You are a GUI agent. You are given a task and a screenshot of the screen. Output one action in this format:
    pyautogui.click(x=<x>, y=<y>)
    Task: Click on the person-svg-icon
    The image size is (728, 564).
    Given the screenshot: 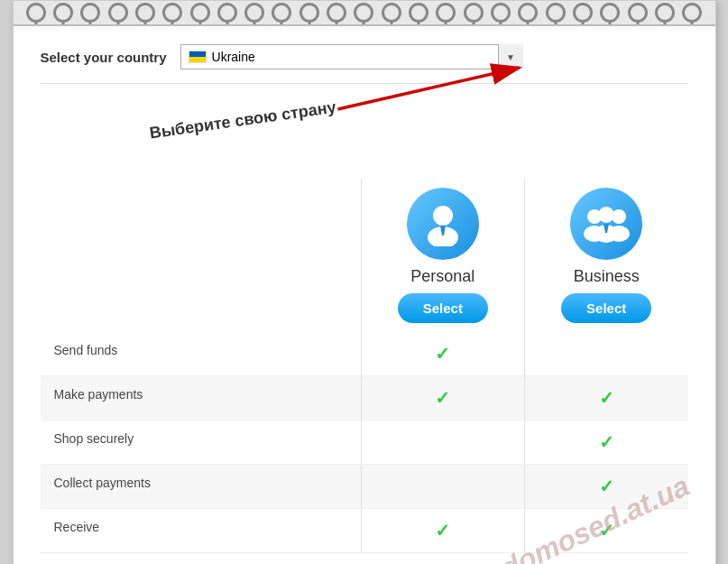 What is the action you would take?
    pyautogui.click(x=443, y=224)
    